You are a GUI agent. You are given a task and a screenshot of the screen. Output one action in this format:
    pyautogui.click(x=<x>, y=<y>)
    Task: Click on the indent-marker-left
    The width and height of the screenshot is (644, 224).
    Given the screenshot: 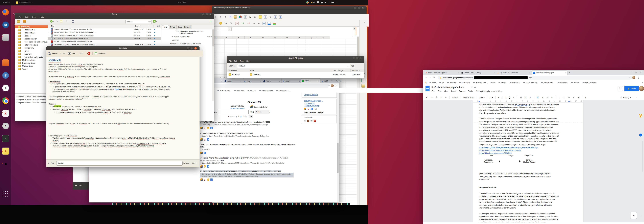 What is the action you would take?
    pyautogui.click(x=479, y=102)
    